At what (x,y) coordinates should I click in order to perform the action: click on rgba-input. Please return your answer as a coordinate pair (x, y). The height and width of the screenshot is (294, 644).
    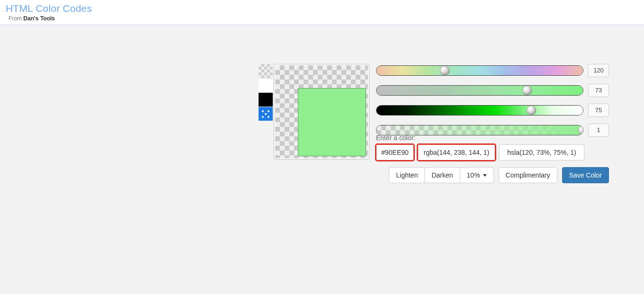
    Looking at the image, I should click on (456, 152).